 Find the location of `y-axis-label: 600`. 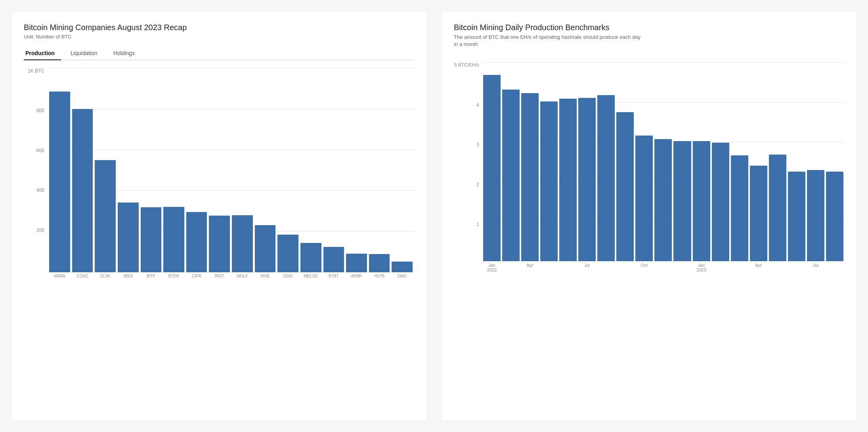

y-axis-label: 600 is located at coordinates (40, 151).